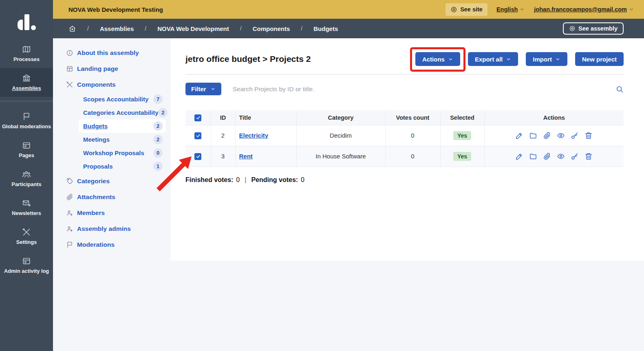 This screenshot has width=644, height=351. I want to click on nav-item-label: About this assembly, so click(108, 53).